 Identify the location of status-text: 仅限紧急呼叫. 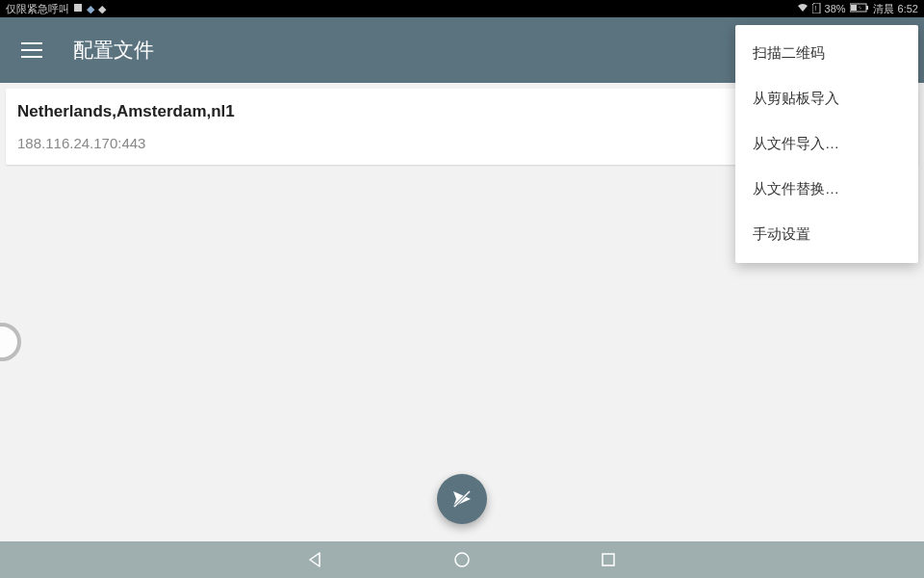
(38, 10).